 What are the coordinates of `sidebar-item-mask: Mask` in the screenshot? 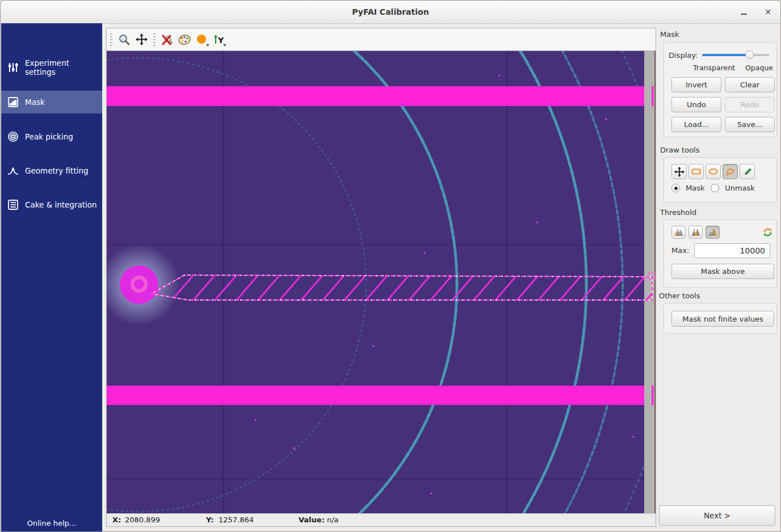 It's located at (52, 102).